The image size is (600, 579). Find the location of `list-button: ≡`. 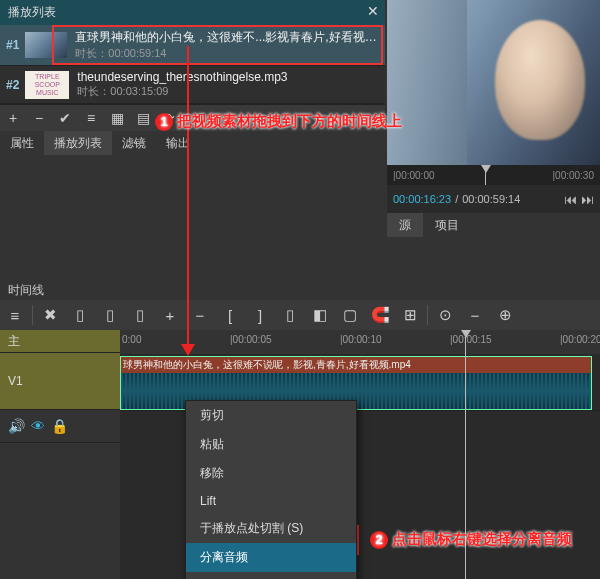

list-button: ≡ is located at coordinates (91, 118).